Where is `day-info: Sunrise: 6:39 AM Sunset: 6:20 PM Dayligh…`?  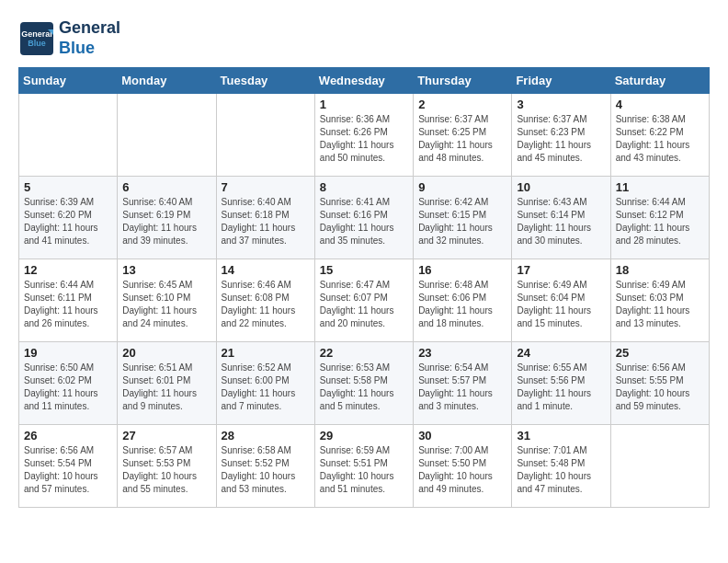 day-info: Sunrise: 6:39 AM Sunset: 6:20 PM Dayligh… is located at coordinates (68, 222).